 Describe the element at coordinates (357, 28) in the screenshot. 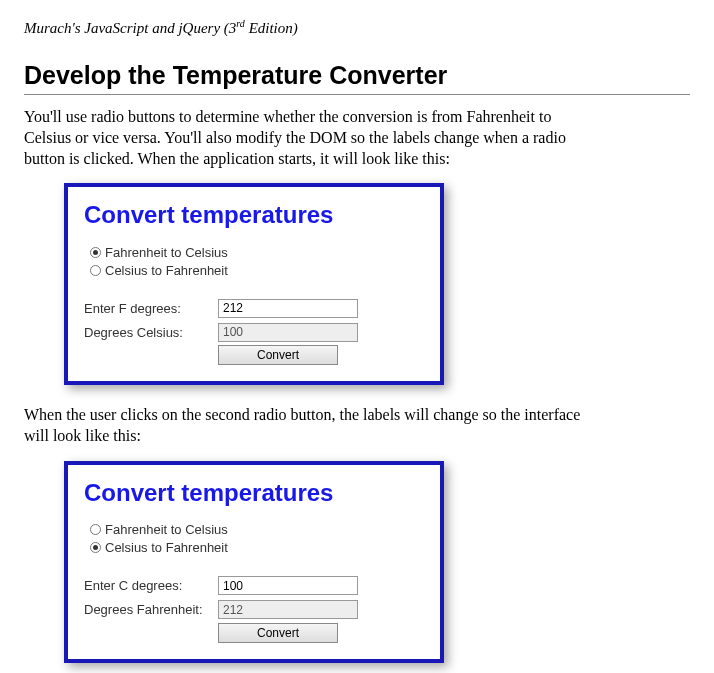

I see `book-title: Murach's JavaScript and jQuery (3rd Edit…` at that location.